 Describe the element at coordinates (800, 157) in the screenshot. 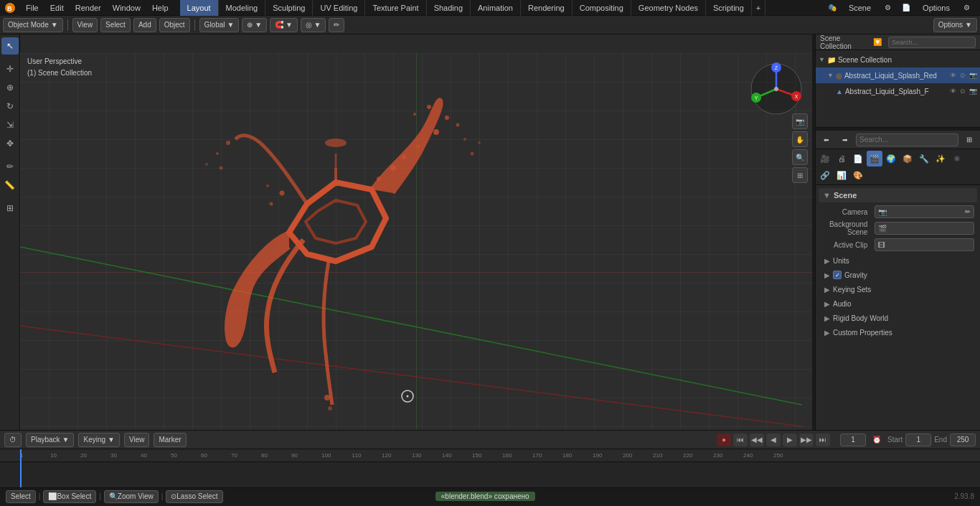

I see `viewport-zoom-icon: 🔍` at that location.